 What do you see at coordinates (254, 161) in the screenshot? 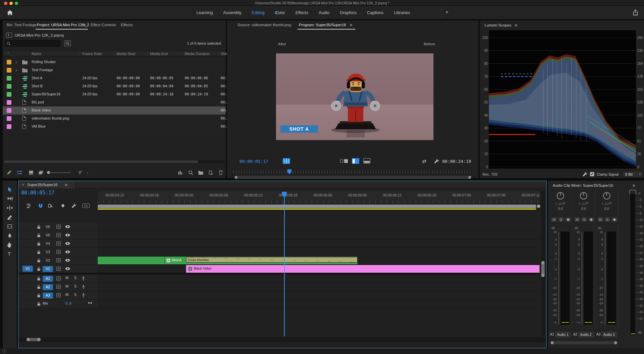
I see `playhead-position-timecode: 00:00:05:17` at bounding box center [254, 161].